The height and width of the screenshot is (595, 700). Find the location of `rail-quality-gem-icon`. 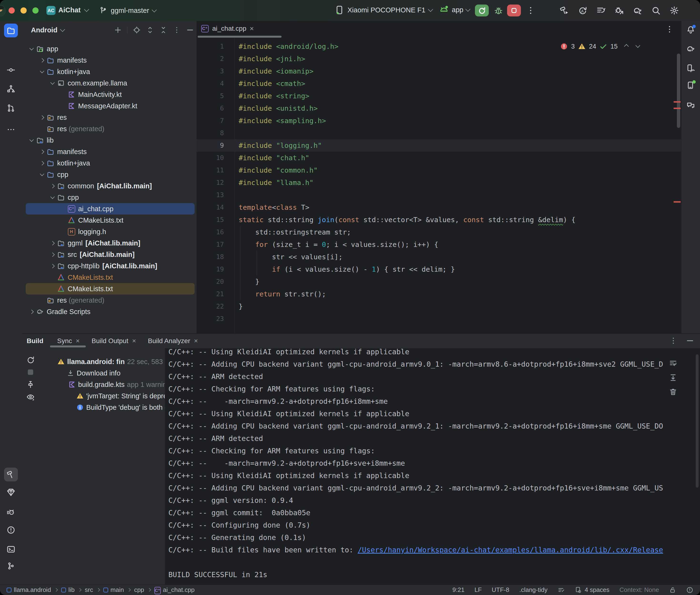

rail-quality-gem-icon is located at coordinates (11, 492).